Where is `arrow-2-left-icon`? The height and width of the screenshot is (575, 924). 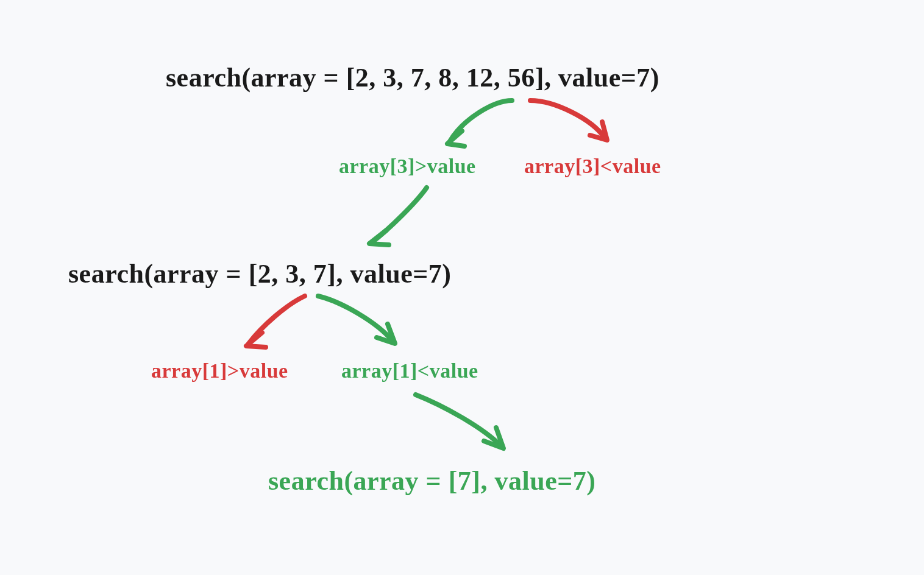
arrow-2-left-icon is located at coordinates (280, 323).